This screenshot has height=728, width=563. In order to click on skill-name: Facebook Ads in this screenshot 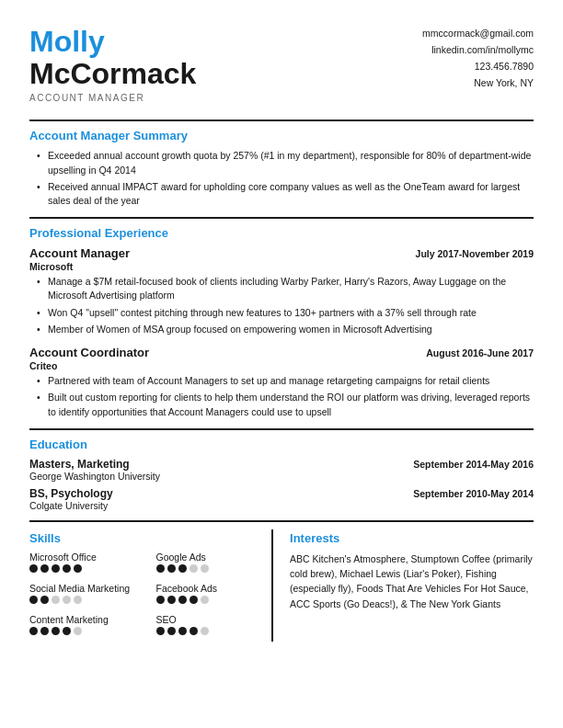, I will do `click(214, 588)`.